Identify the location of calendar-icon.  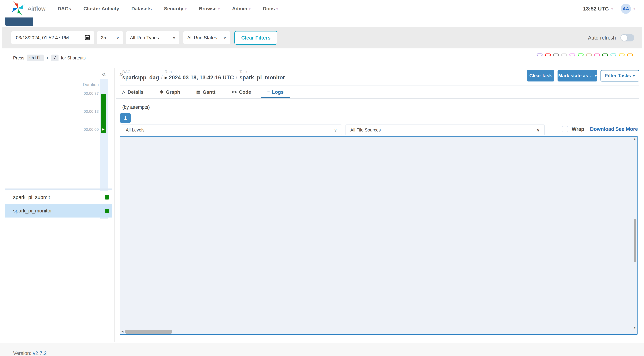
(88, 38).